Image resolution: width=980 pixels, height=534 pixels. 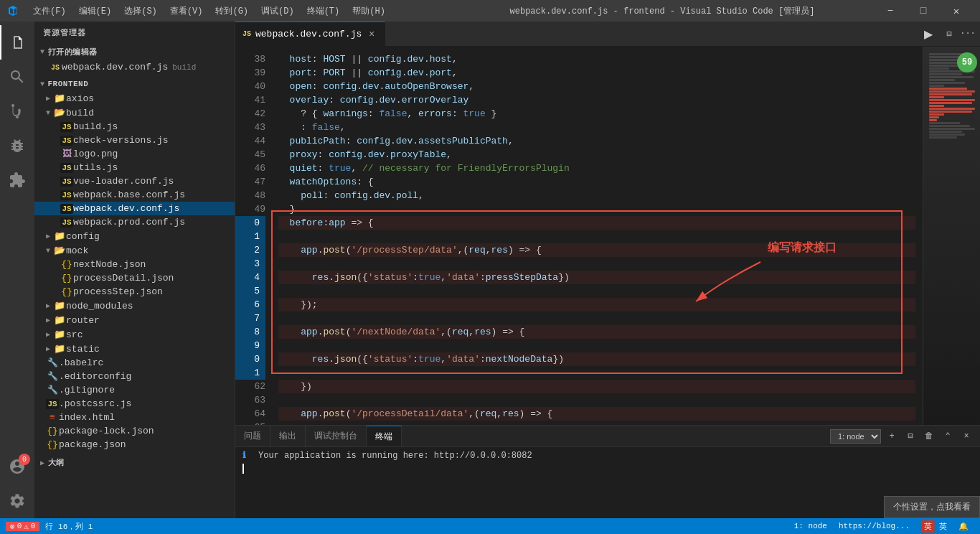 What do you see at coordinates (43, 85) in the screenshot?
I see `frontend-chevron: ▼` at bounding box center [43, 85].